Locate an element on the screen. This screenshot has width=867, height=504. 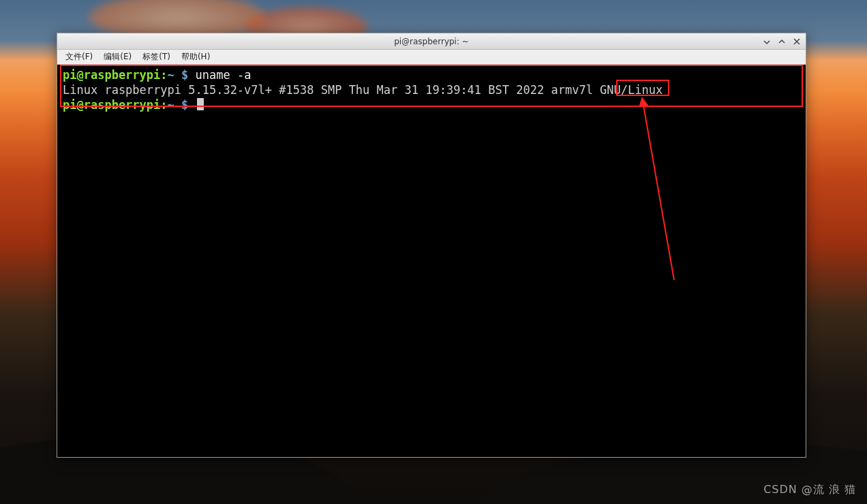
menu-file: 文件(F) is located at coordinates (79, 57).